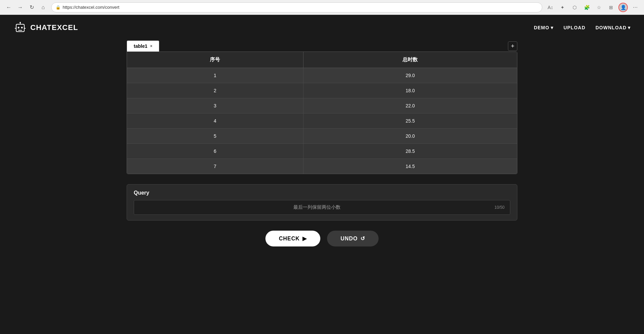  What do you see at coordinates (322, 193) in the screenshot?
I see `query-label: Query` at bounding box center [322, 193].